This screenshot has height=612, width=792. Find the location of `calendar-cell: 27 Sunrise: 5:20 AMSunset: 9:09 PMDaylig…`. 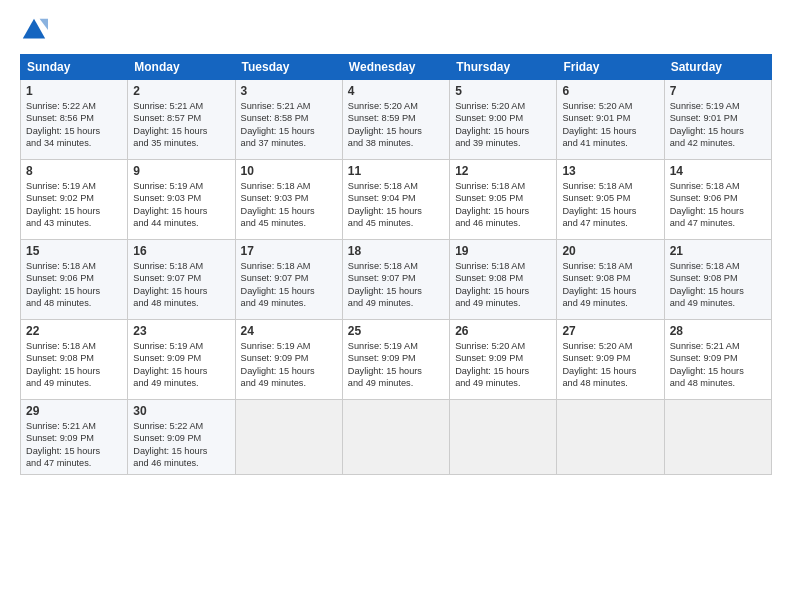

calendar-cell: 27 Sunrise: 5:20 AMSunset: 9:09 PMDaylig… is located at coordinates (610, 360).